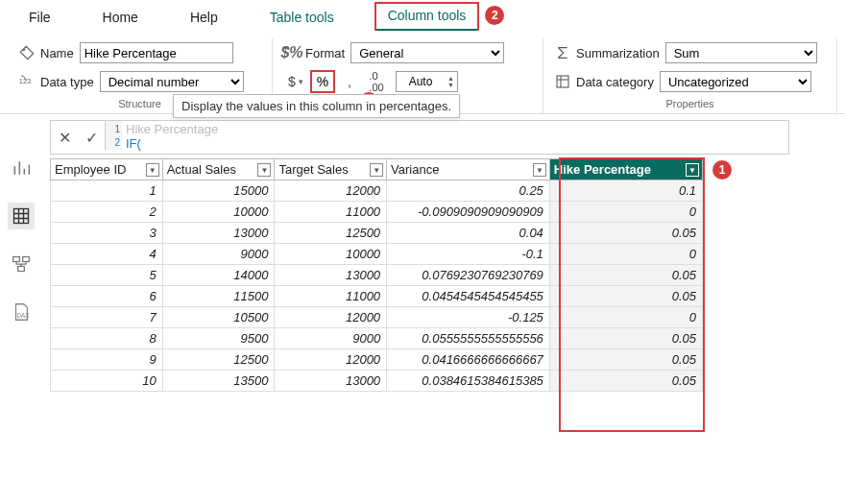 This screenshot has width=845, height=504. Describe the element at coordinates (219, 381) in the screenshot. I see `cell: 13500` at that location.